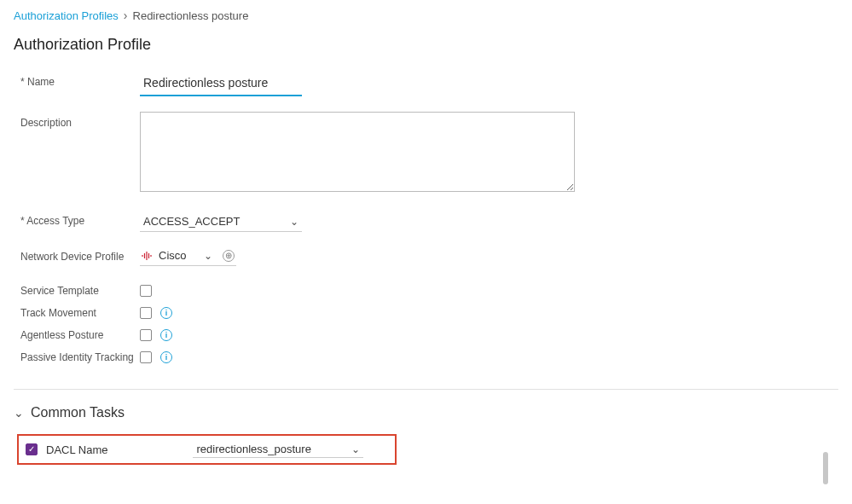 The image size is (852, 504). Describe the element at coordinates (426, 357) in the screenshot. I see `passive-identity-row: Passive Identity Tracking i` at that location.